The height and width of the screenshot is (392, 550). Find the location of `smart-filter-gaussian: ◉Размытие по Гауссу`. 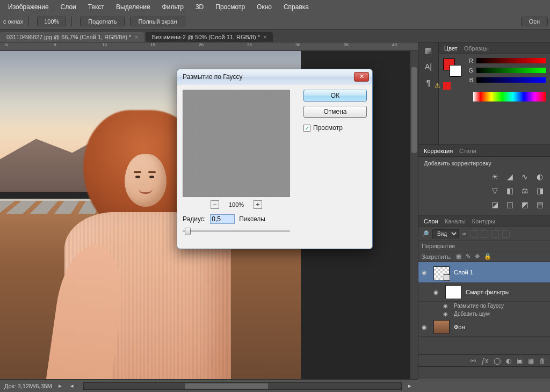

smart-filter-gaussian: ◉Размытие по Гауссу is located at coordinates (484, 306).